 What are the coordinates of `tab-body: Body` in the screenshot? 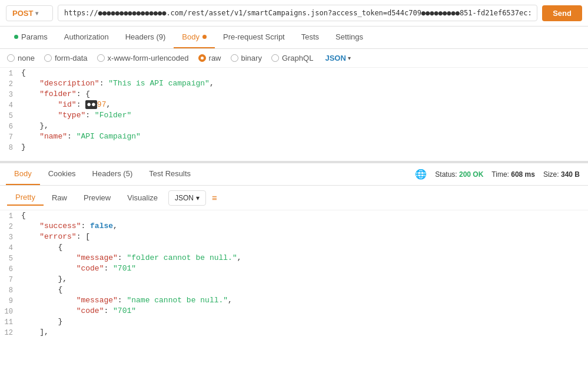 It's located at (194, 38).